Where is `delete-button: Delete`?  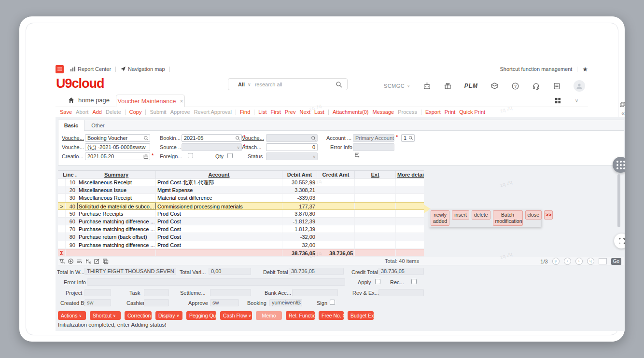
delete-button: Delete is located at coordinates (113, 112).